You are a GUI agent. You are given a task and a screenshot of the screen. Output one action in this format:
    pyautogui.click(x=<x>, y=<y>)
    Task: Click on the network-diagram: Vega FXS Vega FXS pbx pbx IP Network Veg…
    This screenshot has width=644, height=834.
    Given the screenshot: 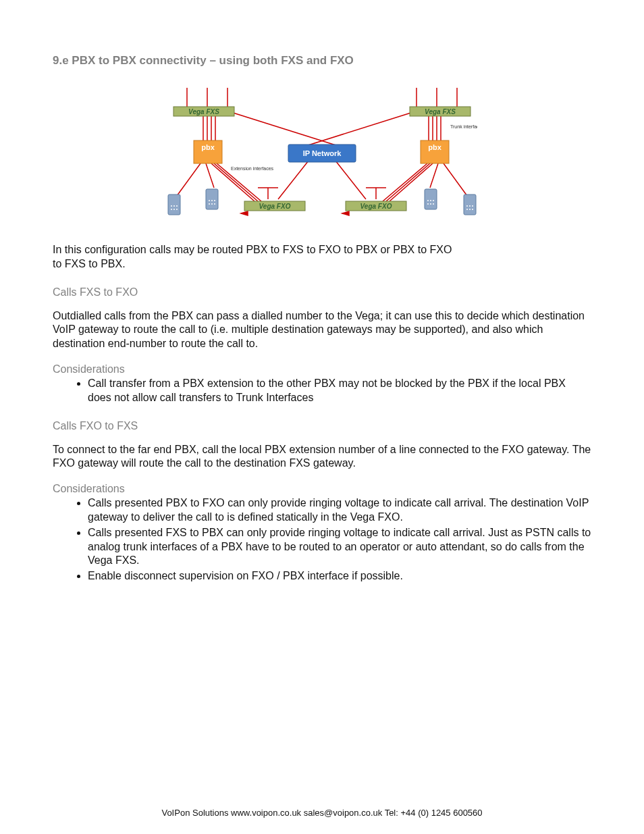 What is the action you would take?
    pyautogui.click(x=322, y=155)
    